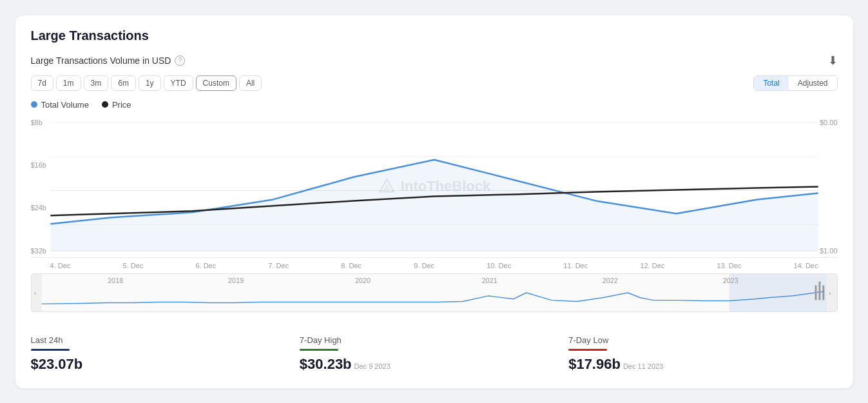 This screenshot has width=868, height=403. What do you see at coordinates (434, 349) in the screenshot?
I see `stats-row: Last 24h $23.07b 7-Day High $30.23bDec 9…` at bounding box center [434, 349].